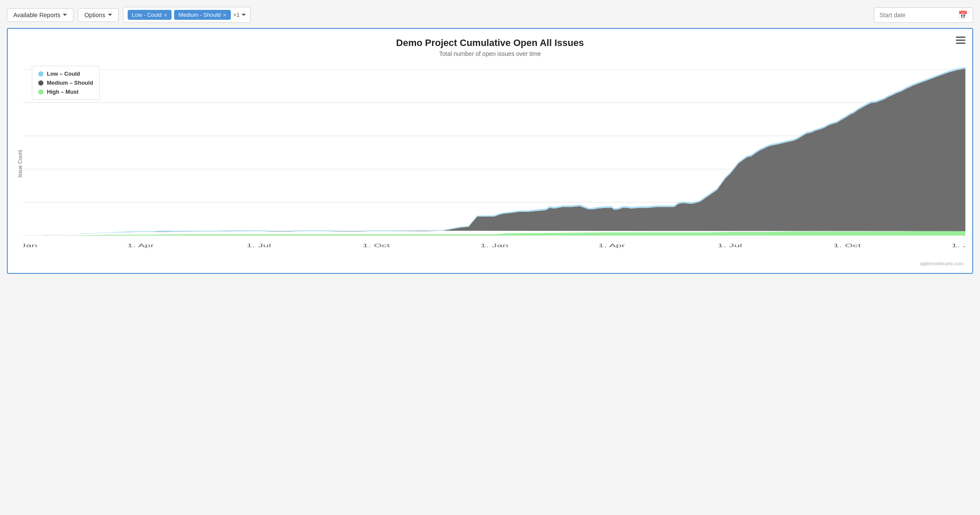 Image resolution: width=980 pixels, height=515 pixels. I want to click on filter-pills-container: Low - Could × Medium - Should × +1, so click(187, 15).